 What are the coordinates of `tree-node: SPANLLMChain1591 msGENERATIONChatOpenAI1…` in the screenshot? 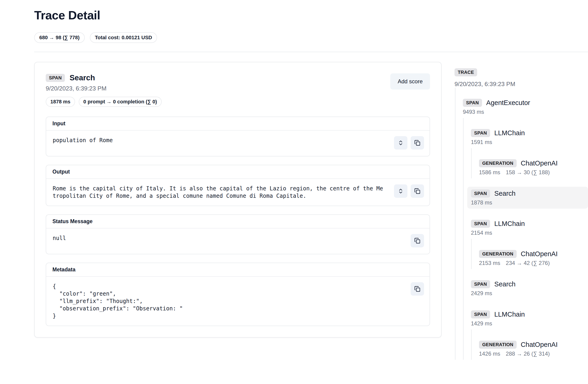 It's located at (526, 152).